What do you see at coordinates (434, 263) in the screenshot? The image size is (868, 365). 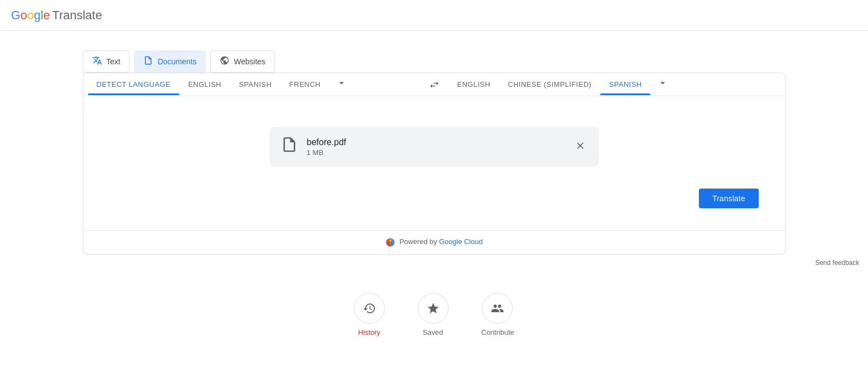 I see `send-feedback: Send feedback` at bounding box center [434, 263].